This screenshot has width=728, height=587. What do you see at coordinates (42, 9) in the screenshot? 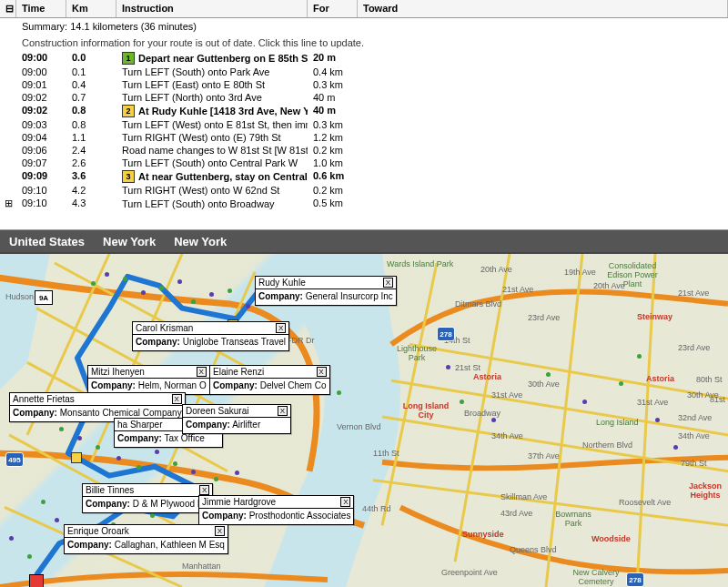
I see `time-header: Time` at bounding box center [42, 9].